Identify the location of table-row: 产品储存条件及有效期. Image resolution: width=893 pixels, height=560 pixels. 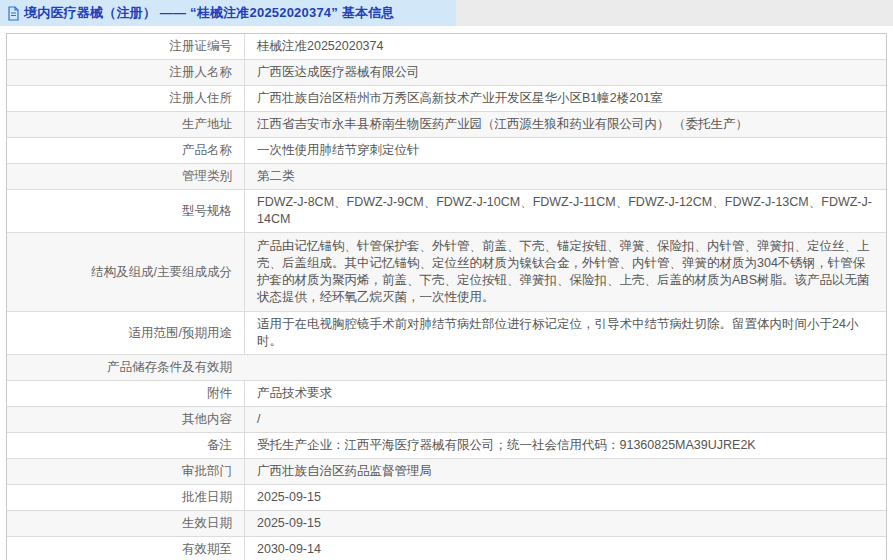
(446, 367).